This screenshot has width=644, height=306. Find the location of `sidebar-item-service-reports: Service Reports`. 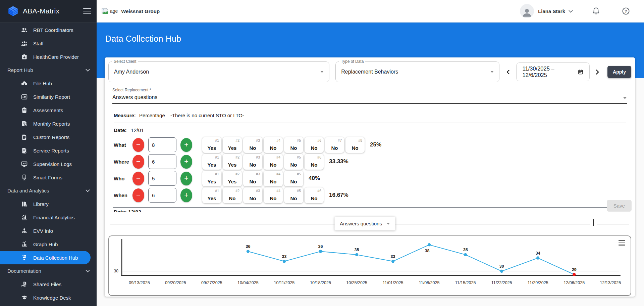

sidebar-item-service-reports: Service Reports is located at coordinates (48, 150).